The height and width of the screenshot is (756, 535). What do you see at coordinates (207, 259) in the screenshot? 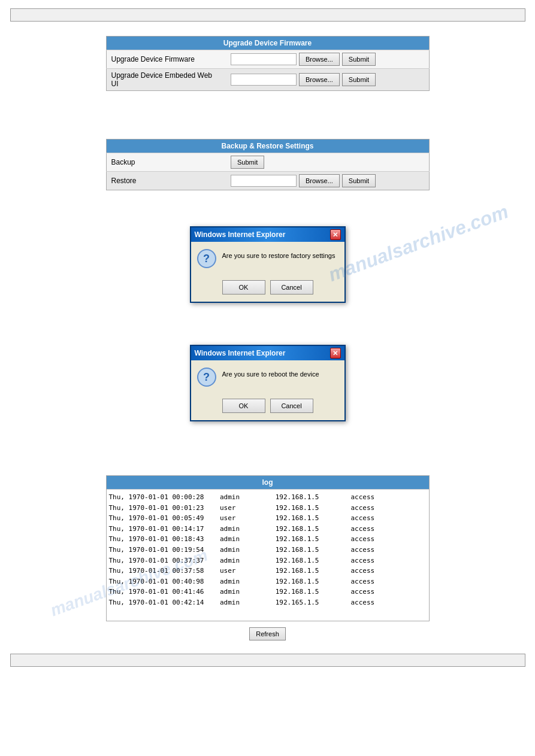
I see `restore-dialog-icon: ?` at bounding box center [207, 259].